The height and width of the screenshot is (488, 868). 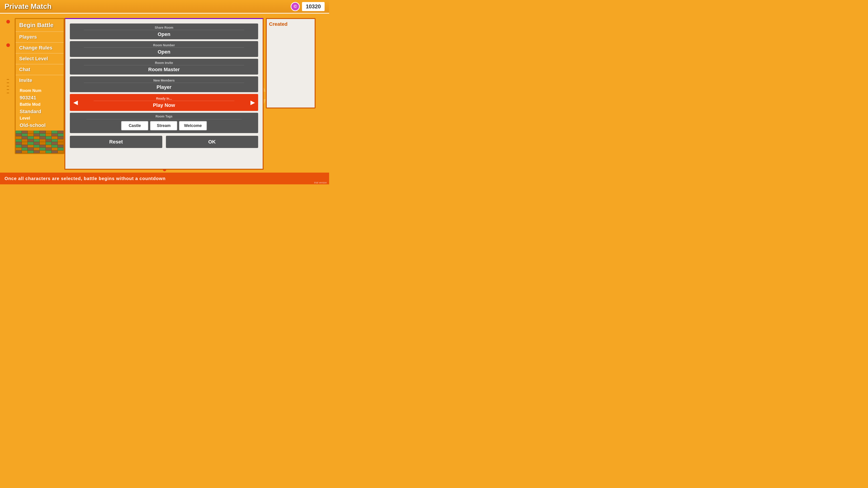 What do you see at coordinates (164, 7) in the screenshot?
I see `header-bar: Private Match © 10320` at bounding box center [164, 7].